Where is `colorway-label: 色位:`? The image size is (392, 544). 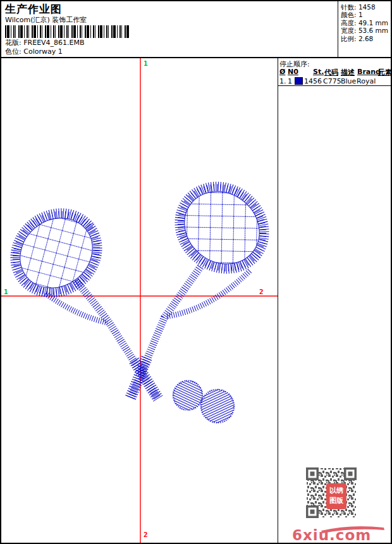 colorway-label: 色位: is located at coordinates (13, 52).